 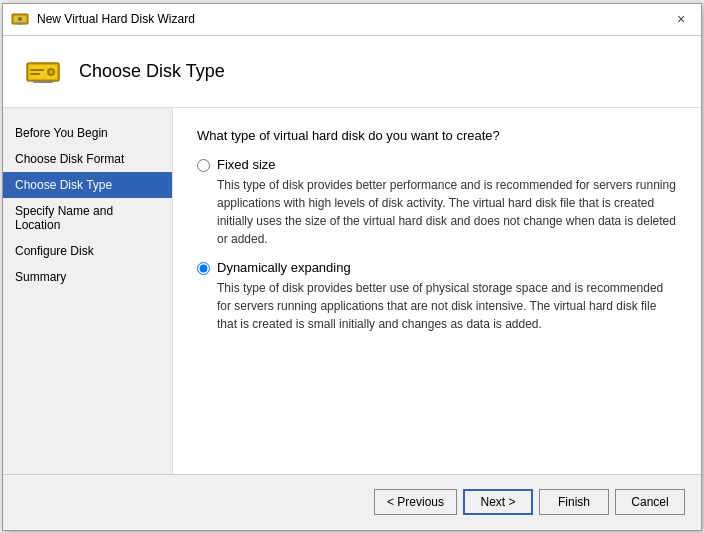 What do you see at coordinates (152, 72) in the screenshot?
I see `page-title: Choose Disk Type` at bounding box center [152, 72].